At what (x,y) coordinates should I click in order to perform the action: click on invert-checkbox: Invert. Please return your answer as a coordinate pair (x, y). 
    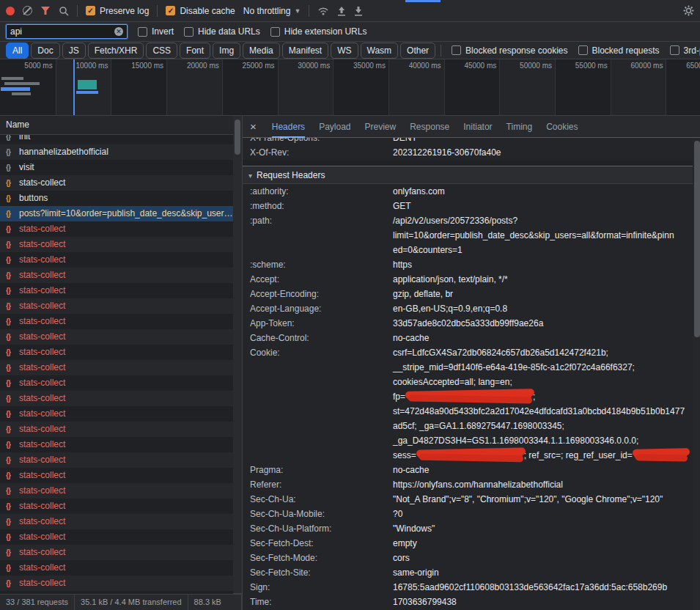
    Looking at the image, I should click on (155, 32).